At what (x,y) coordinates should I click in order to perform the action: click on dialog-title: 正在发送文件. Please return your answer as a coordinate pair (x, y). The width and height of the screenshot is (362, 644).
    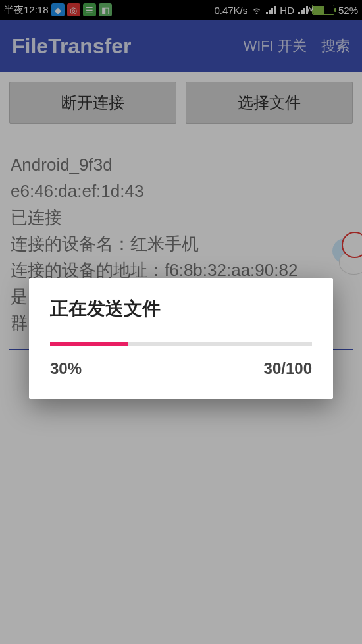
    Looking at the image, I should click on (181, 309).